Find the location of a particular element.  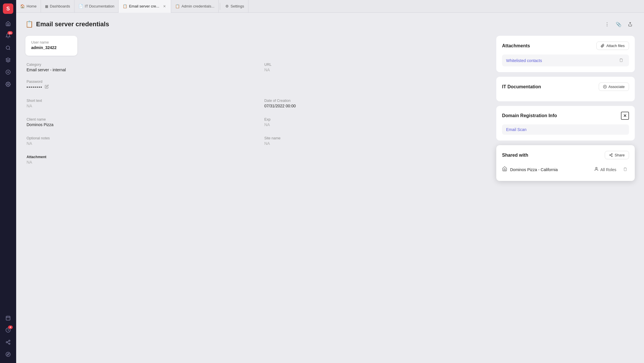

shorttext-date-row: Short text NA Date of Creation 07/31/202… is located at coordinates (257, 103).